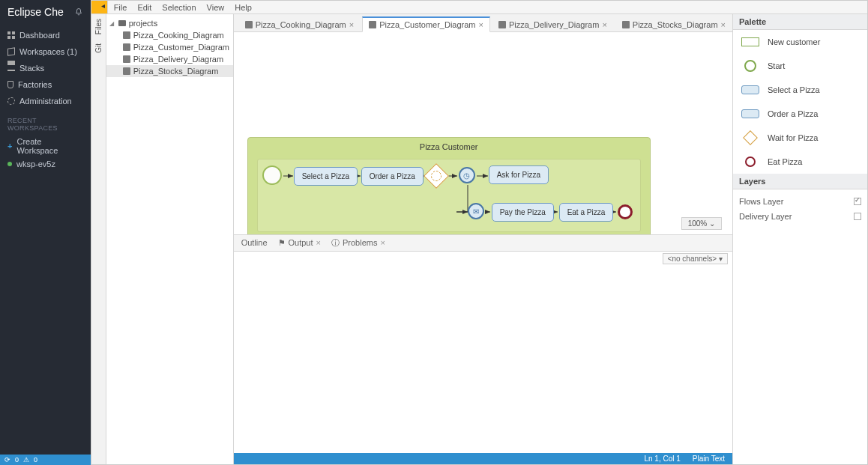  Describe the element at coordinates (178, 59) in the screenshot. I see `file-label: Pizza_Delivery_Diagram` at that location.